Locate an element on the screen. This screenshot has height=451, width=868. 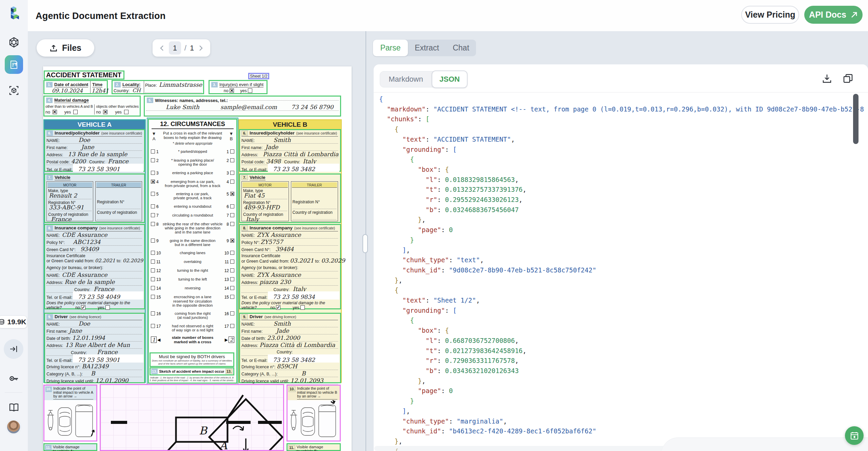
credits-badge: 19.9K is located at coordinates (14, 322).